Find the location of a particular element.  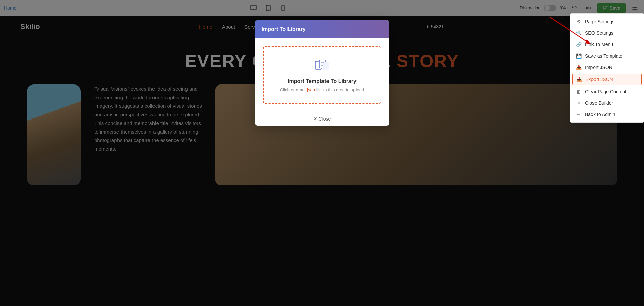

clear-page-icon: 🗑 is located at coordinates (579, 92).